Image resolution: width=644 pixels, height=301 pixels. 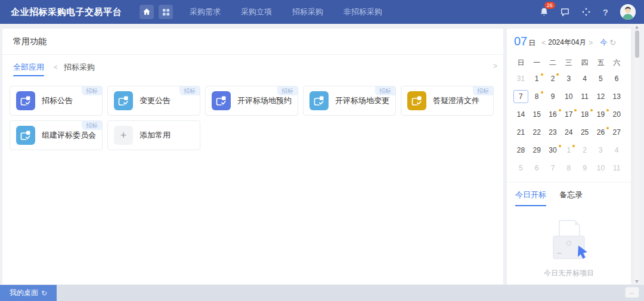 What do you see at coordinates (590, 43) in the screenshot?
I see `calendar-next-button: >` at bounding box center [590, 43].